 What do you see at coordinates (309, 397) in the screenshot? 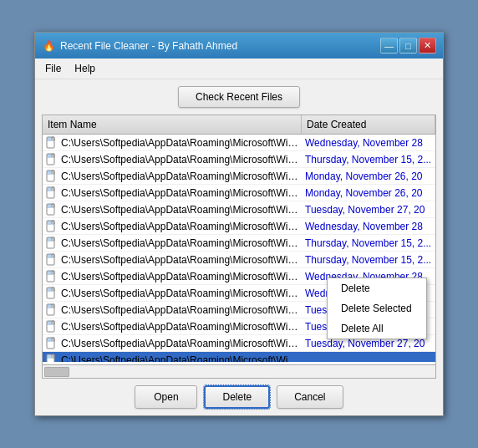
I see `cancel-button: Cancel` at bounding box center [309, 397].